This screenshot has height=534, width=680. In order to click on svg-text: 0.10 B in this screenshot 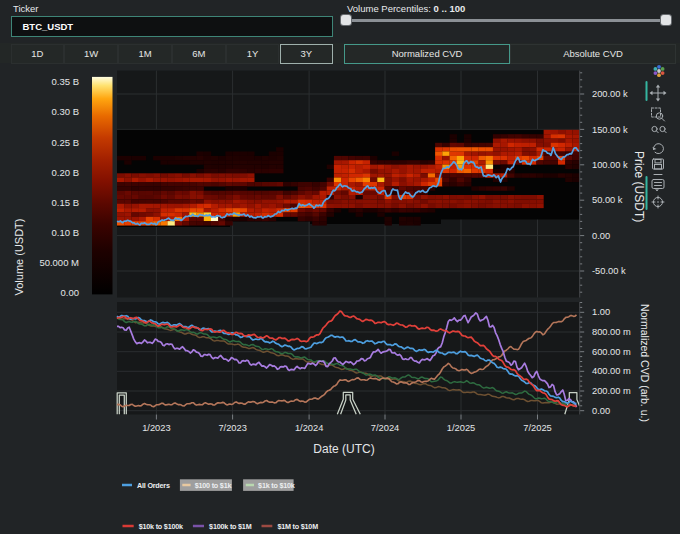, I will do `click(66, 232)`.